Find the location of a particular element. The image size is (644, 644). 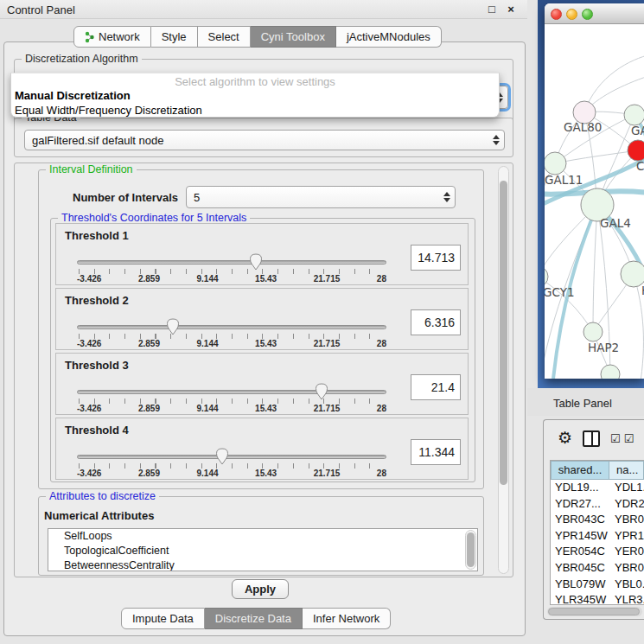

network-node-gal11 is located at coordinates (555, 163).